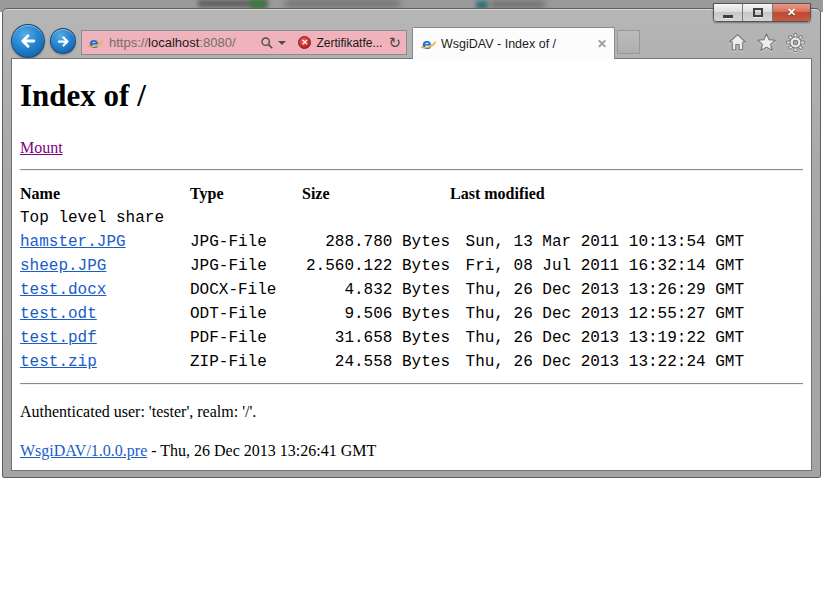 The width and height of the screenshot is (823, 600). Describe the element at coordinates (376, 266) in the screenshot. I see `file-size: 2.560.122 Bytes` at that location.